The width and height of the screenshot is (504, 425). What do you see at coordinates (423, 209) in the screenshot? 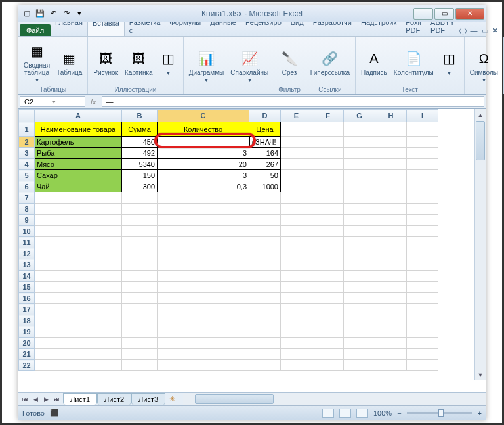
I see `cell-I8` at bounding box center [423, 209].